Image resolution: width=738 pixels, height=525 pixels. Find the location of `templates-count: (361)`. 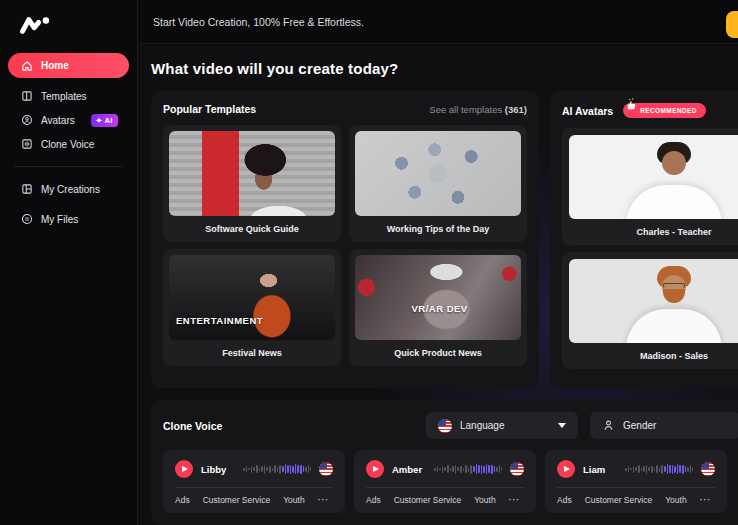

templates-count: (361) is located at coordinates (516, 110).